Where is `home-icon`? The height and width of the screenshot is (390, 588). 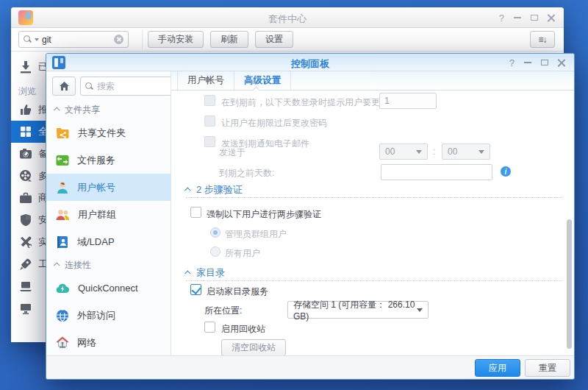 home-icon is located at coordinates (65, 86).